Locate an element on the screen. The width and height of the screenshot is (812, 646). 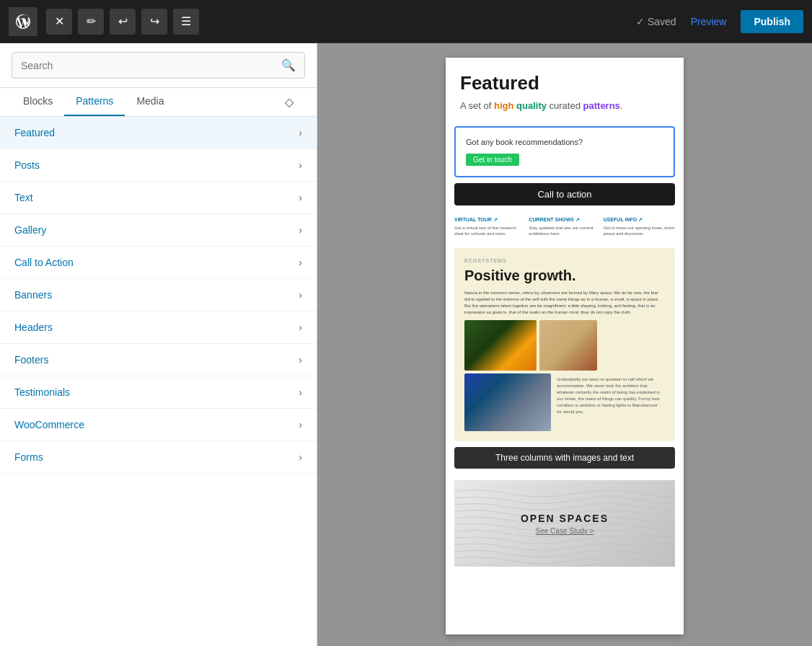
close-icon: ✕ is located at coordinates (59, 22).